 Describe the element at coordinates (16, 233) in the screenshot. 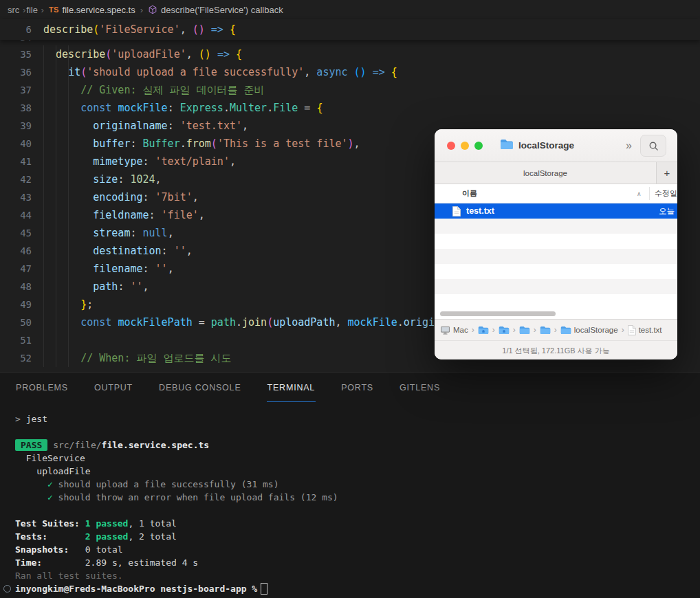

I see `line-number: 45` at that location.